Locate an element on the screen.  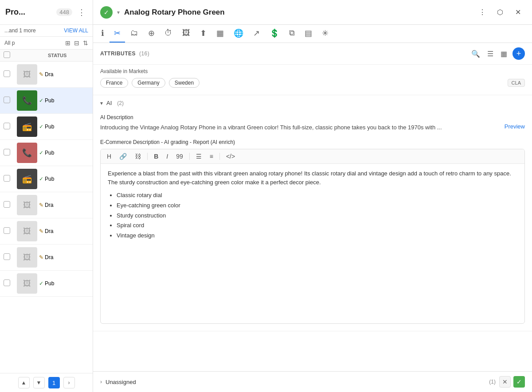
select-all-checkbox is located at coordinates (7, 55).